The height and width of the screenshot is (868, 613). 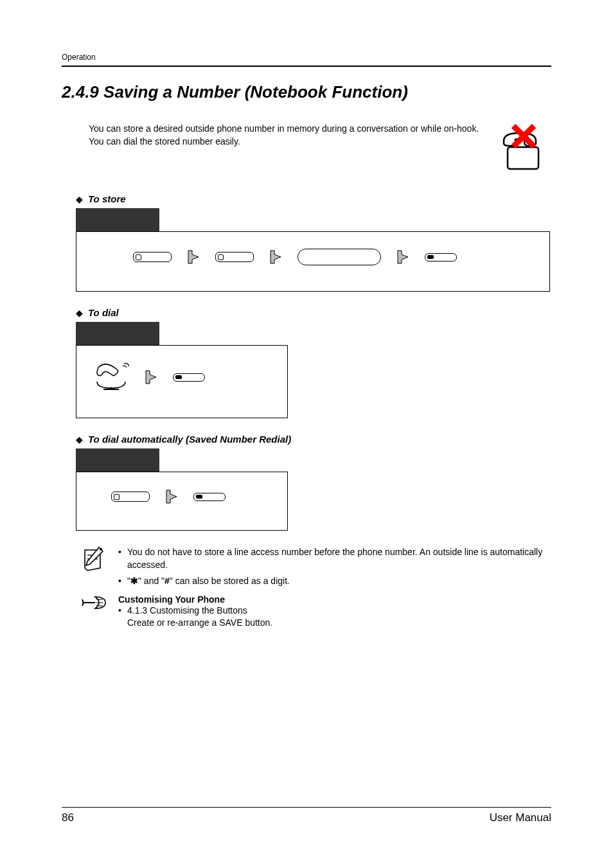 I want to click on note-icon, so click(x=94, y=569).